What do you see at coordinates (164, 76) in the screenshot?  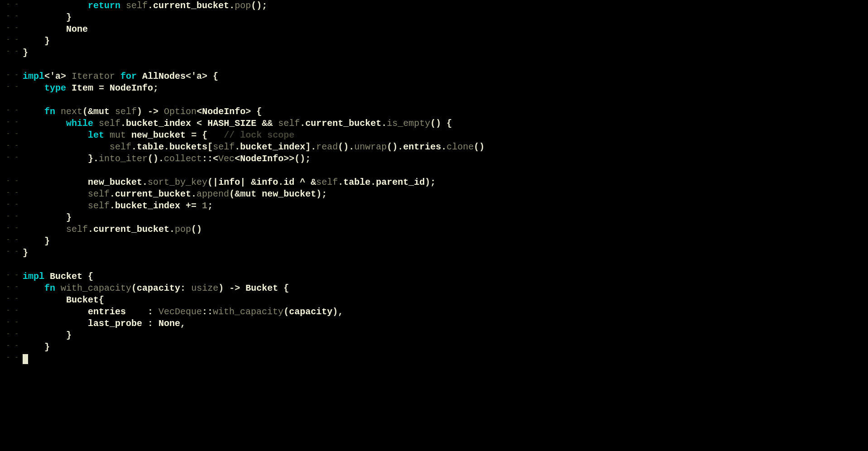 I see `token-ident: AllNodes` at bounding box center [164, 76].